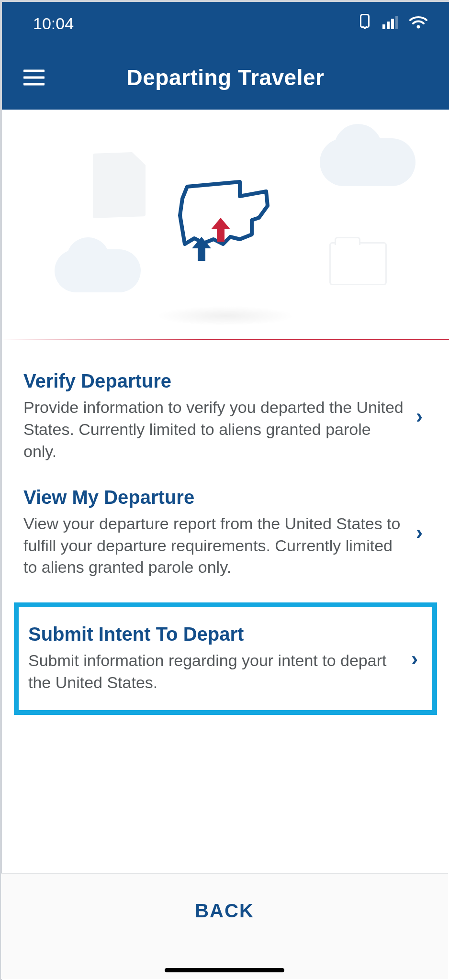  Describe the element at coordinates (365, 23) in the screenshot. I see `rotate-icon` at that location.